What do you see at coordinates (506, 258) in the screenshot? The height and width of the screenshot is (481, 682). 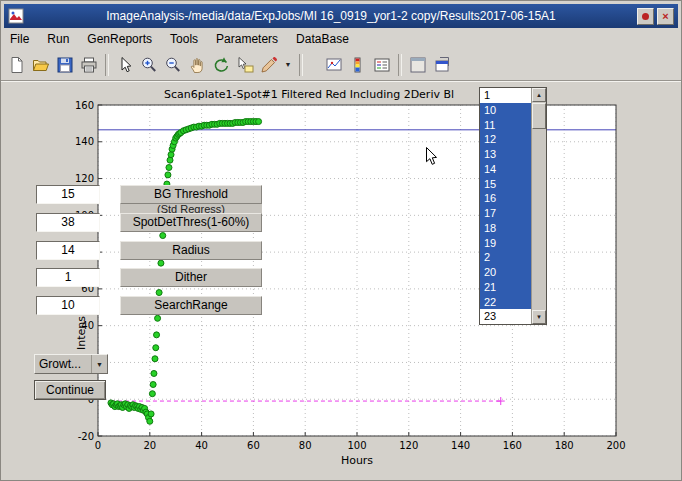 I see `listbox-item-2: 2` at bounding box center [506, 258].